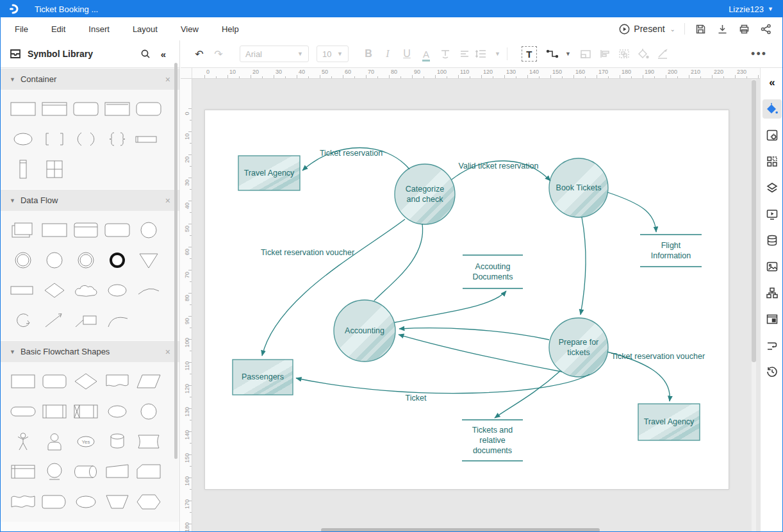 The width and height of the screenshot is (783, 532). I want to click on node-accounting, so click(365, 331).